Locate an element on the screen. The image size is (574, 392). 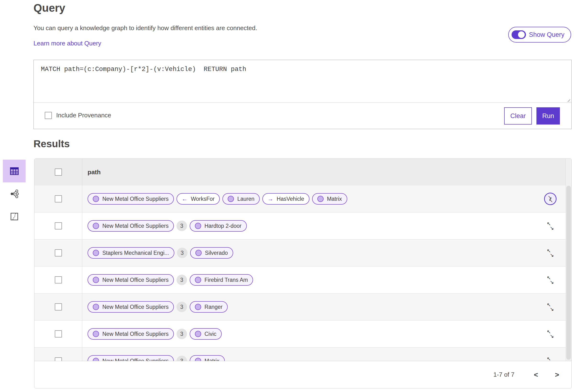
relationship-pill: →HasVehicle is located at coordinates (286, 199).